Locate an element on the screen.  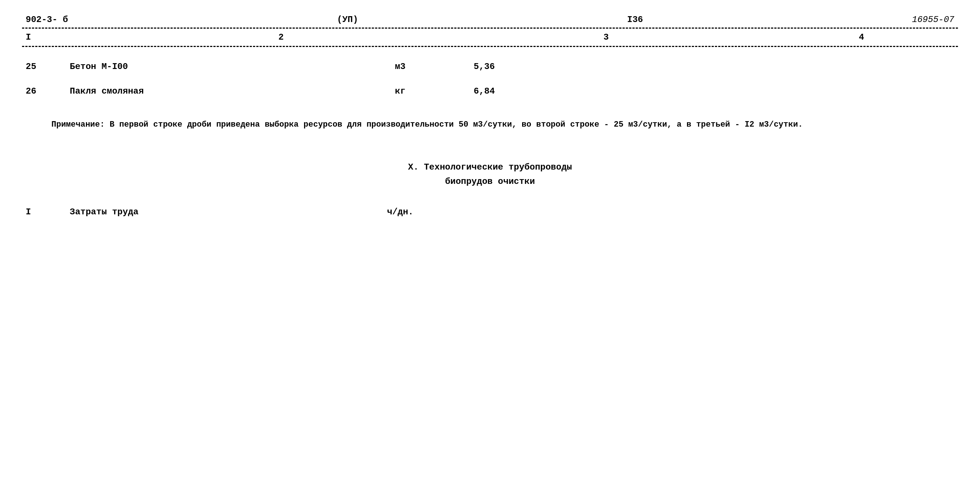
col-header-1: I is located at coordinates (49, 37).